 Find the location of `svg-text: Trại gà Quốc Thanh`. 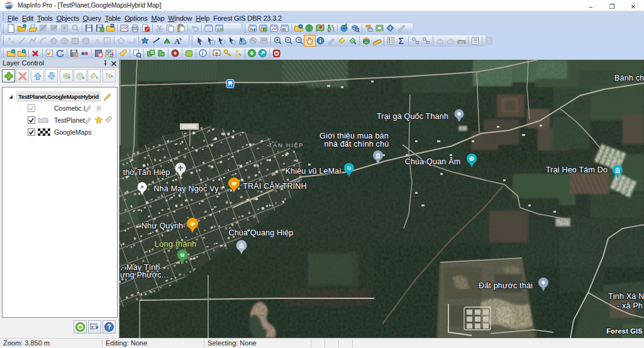

svg-text: Trại gà Quốc Thanh is located at coordinates (413, 116).